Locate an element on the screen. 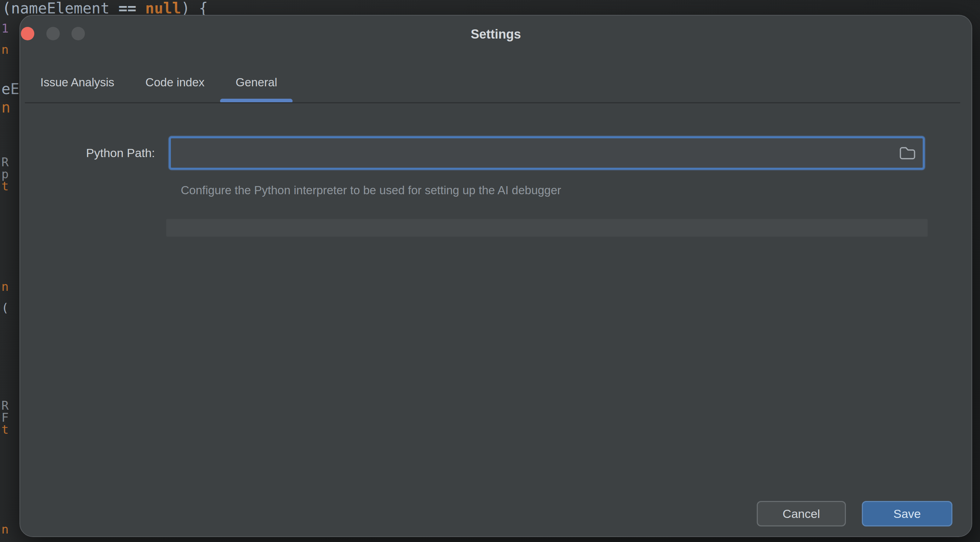 This screenshot has height=542, width=980. tab-code-index: Code index is located at coordinates (175, 83).